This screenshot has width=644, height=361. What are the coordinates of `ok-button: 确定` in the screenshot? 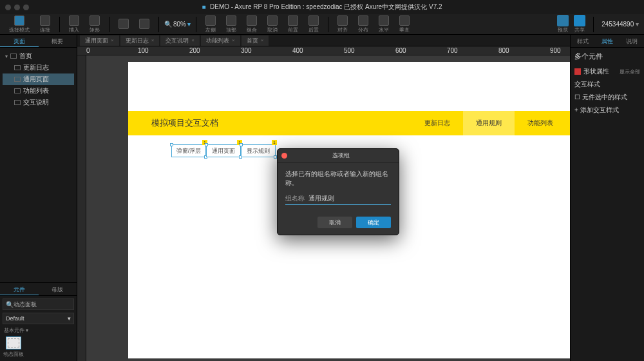 It's located at (374, 222).